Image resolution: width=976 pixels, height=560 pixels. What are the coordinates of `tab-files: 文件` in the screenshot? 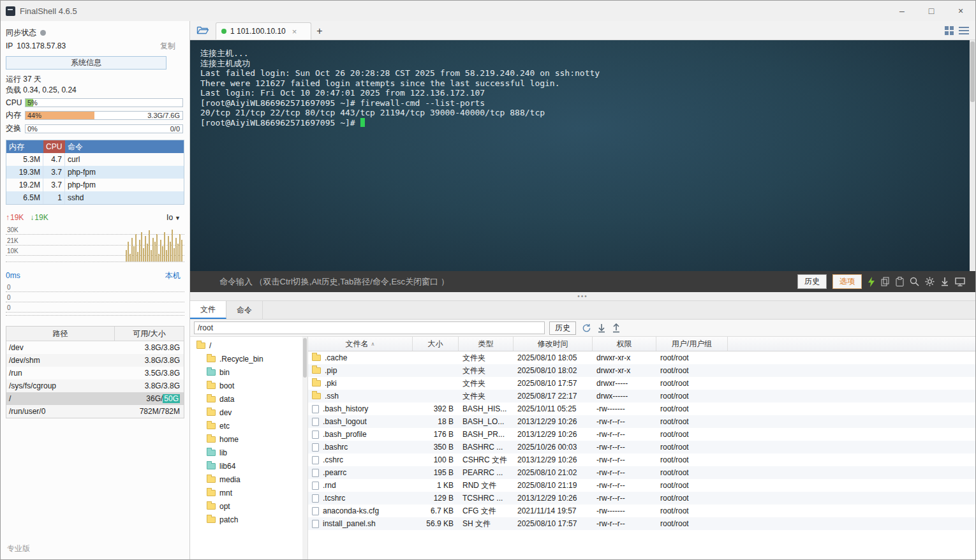 It's located at (208, 310).